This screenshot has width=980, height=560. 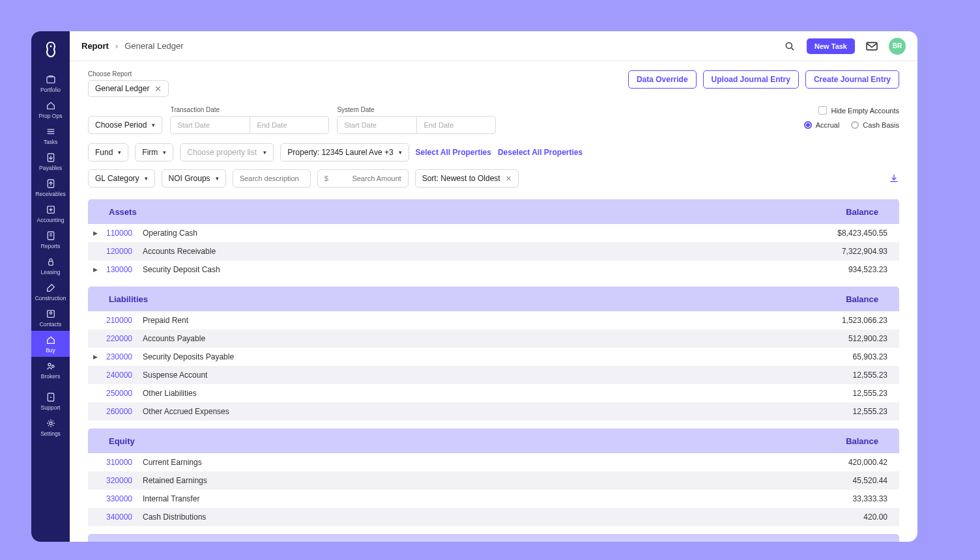 What do you see at coordinates (852, 79) in the screenshot?
I see `create-journal-button: Create Journal Entry` at bounding box center [852, 79].